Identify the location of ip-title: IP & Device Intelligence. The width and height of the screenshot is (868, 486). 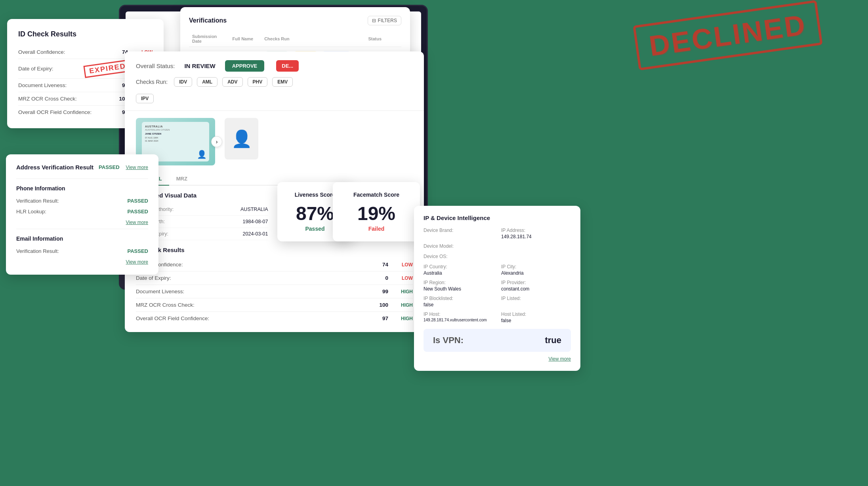
(497, 218).